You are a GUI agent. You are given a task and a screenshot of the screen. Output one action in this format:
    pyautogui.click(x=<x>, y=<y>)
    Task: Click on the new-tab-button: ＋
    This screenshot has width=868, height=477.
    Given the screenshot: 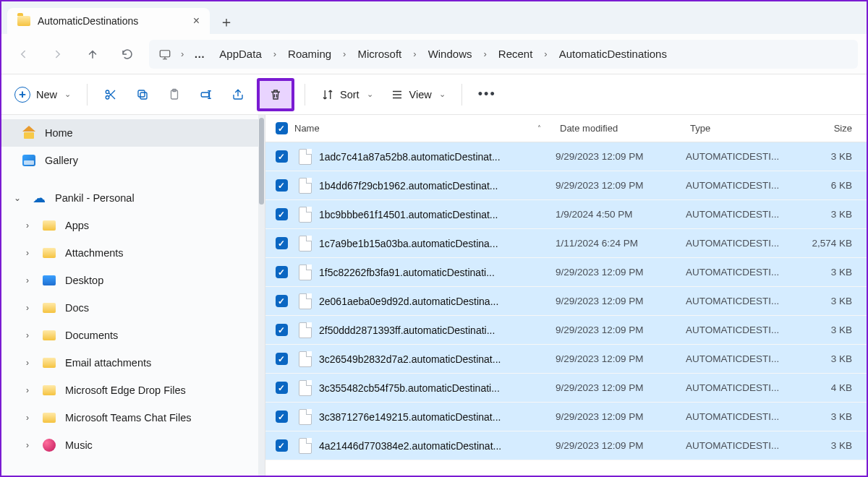 What is the action you would take?
    pyautogui.click(x=226, y=22)
    